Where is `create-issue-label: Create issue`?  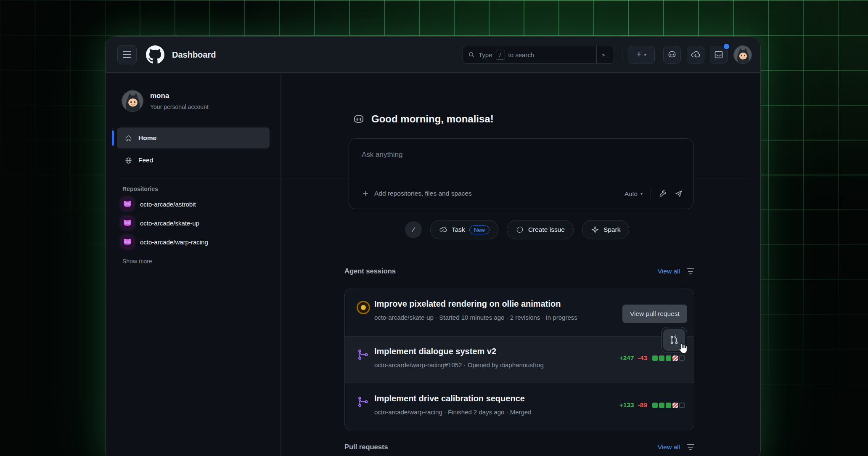 create-issue-label: Create issue is located at coordinates (547, 230).